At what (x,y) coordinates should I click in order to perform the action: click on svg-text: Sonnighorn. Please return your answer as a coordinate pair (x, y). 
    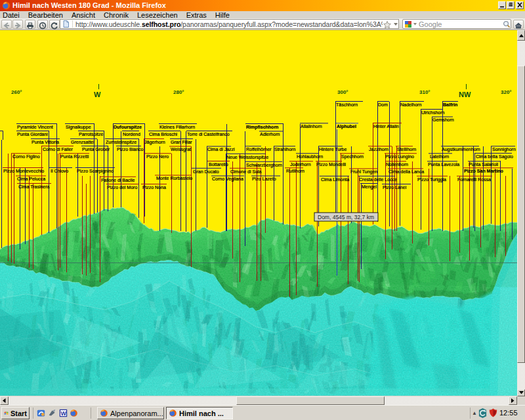
    Looking at the image, I should click on (504, 150).